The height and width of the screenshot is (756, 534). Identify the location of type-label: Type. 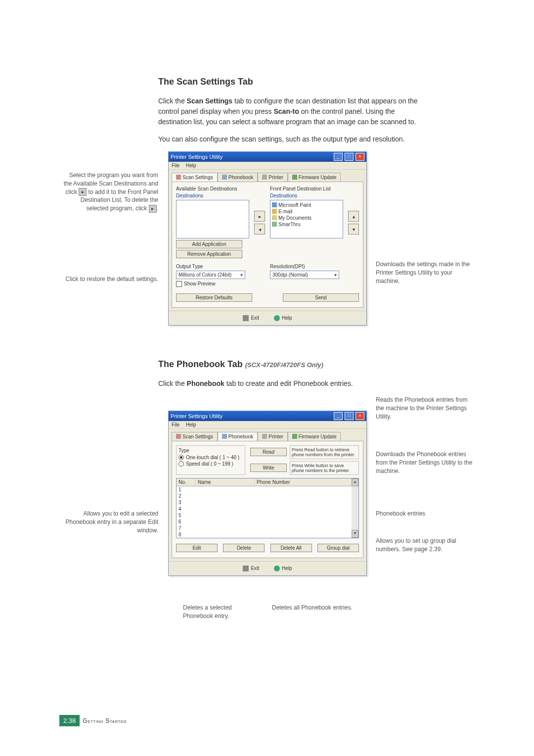
(211, 450).